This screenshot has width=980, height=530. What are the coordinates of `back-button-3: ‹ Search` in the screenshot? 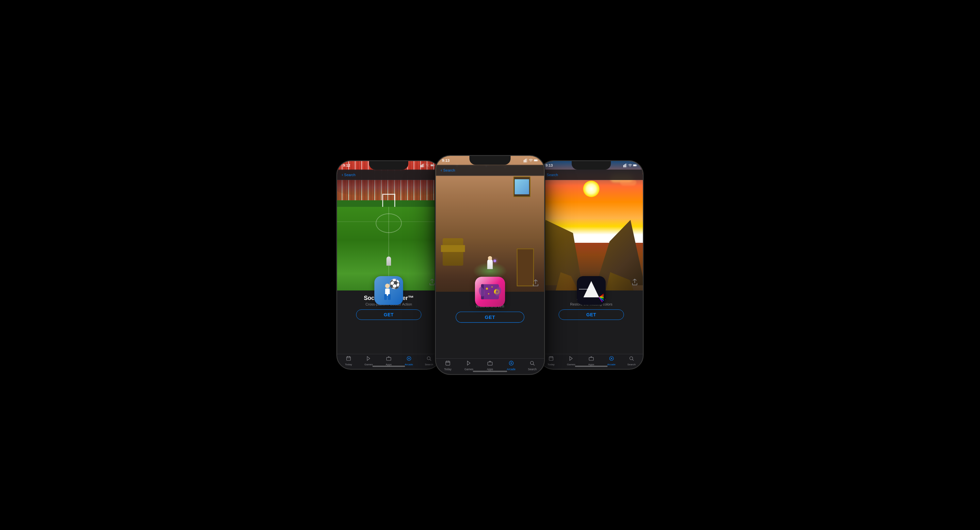 It's located at (551, 175).